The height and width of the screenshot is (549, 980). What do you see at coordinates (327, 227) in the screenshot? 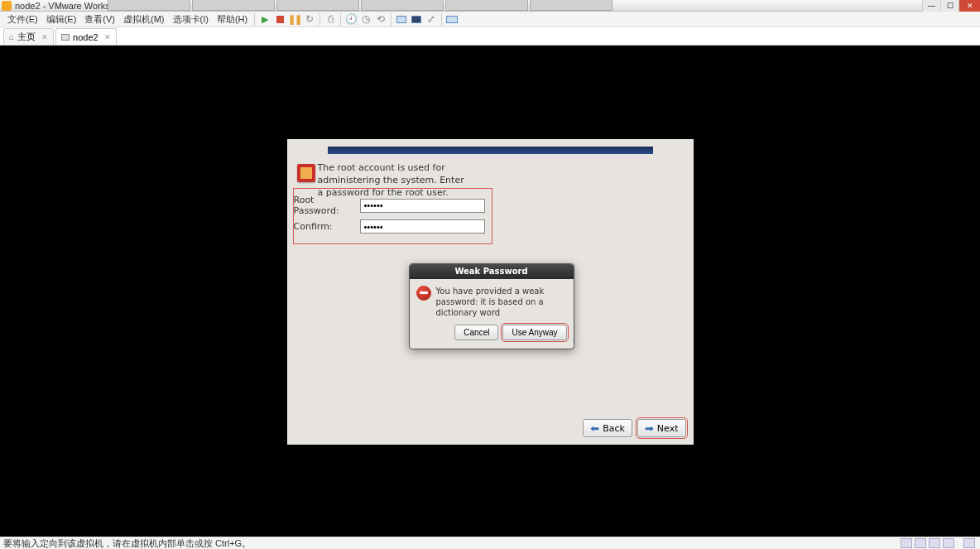
I see `confirm-password-label: Confirm:` at bounding box center [327, 227].